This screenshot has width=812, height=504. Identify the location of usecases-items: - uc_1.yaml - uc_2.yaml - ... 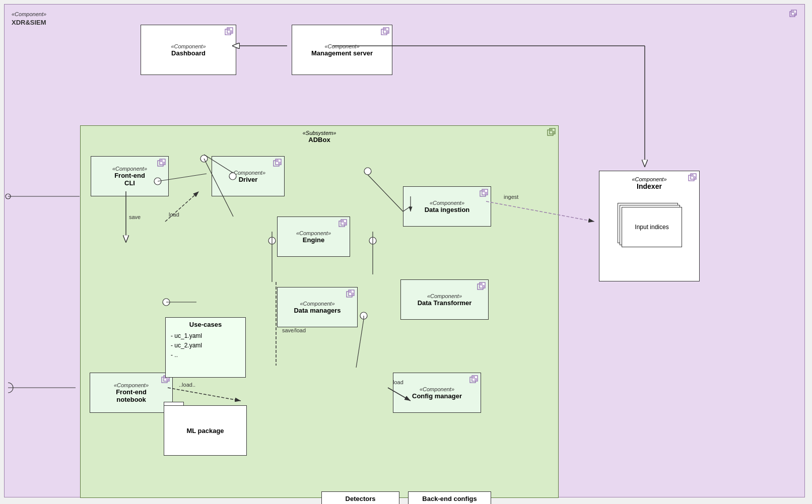
(206, 346).